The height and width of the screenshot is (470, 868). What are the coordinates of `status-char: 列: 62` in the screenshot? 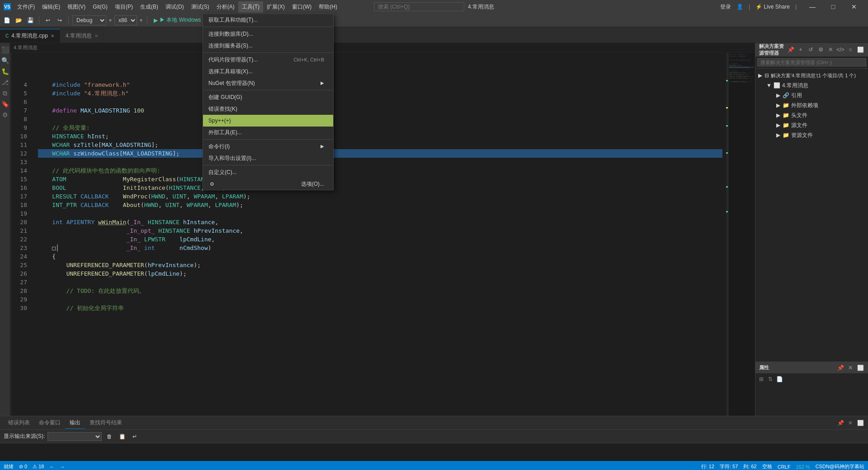 It's located at (750, 466).